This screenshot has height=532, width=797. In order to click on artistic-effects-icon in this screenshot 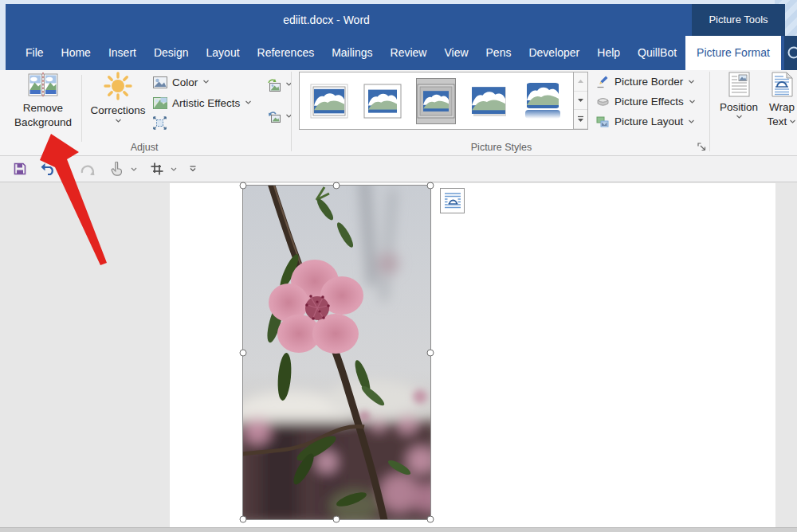, I will do `click(160, 104)`.